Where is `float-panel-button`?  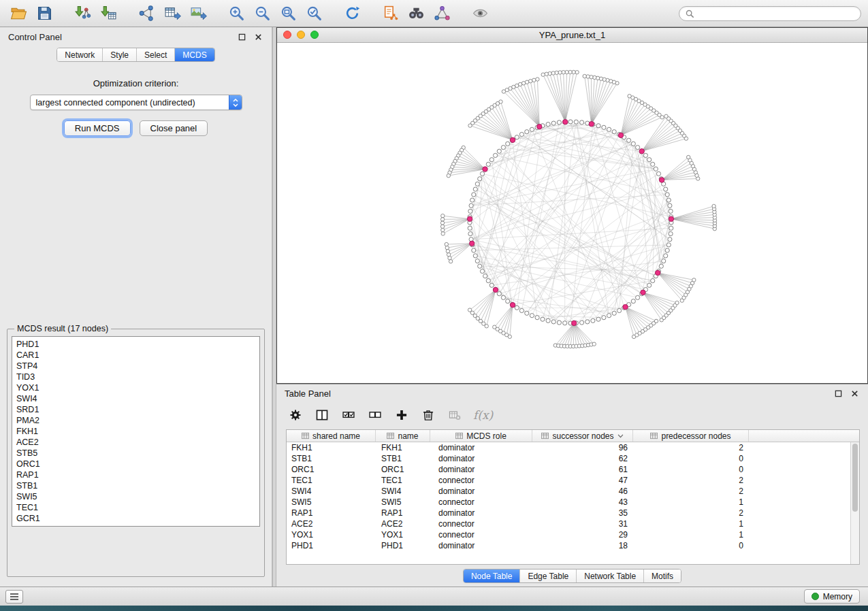
float-panel-button is located at coordinates (242, 37).